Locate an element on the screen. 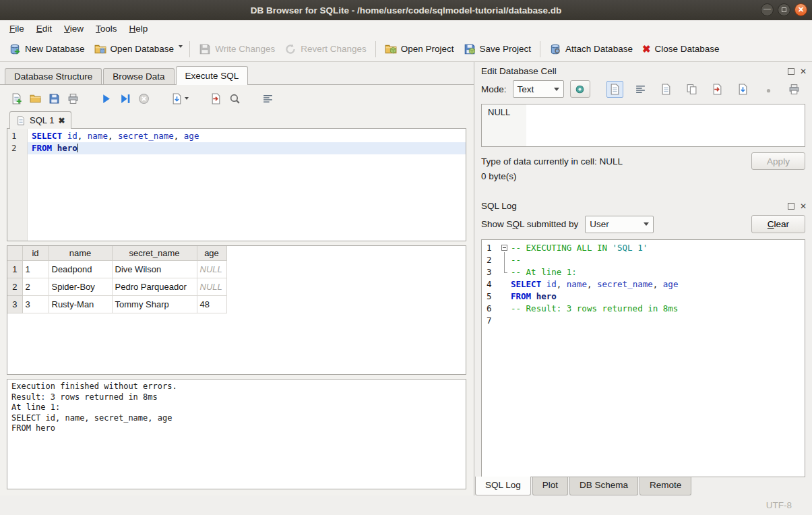 The width and height of the screenshot is (812, 515). set-null-button is located at coordinates (768, 89).